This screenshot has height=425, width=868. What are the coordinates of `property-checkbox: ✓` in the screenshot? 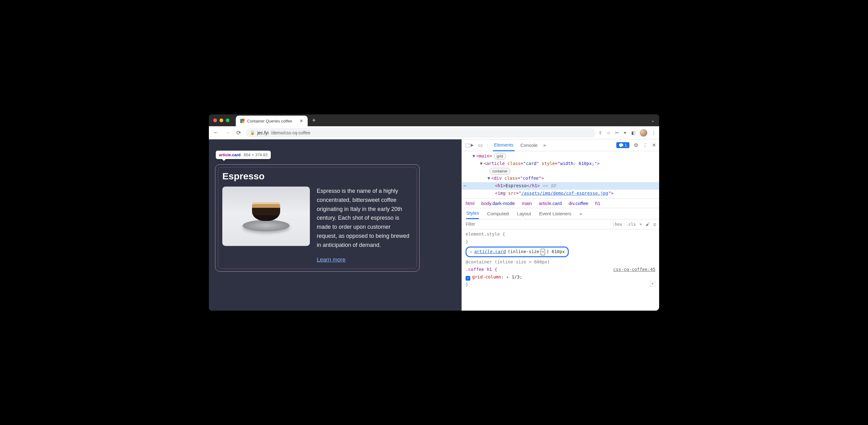 It's located at (468, 278).